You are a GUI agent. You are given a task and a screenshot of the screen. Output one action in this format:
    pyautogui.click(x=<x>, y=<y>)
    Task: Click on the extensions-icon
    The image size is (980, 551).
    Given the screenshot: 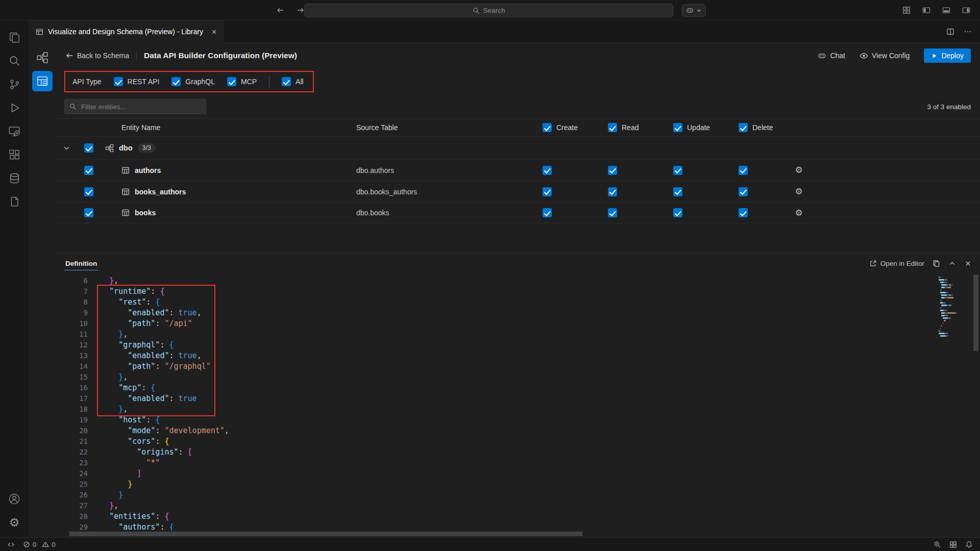 What is the action you would take?
    pyautogui.click(x=14, y=155)
    